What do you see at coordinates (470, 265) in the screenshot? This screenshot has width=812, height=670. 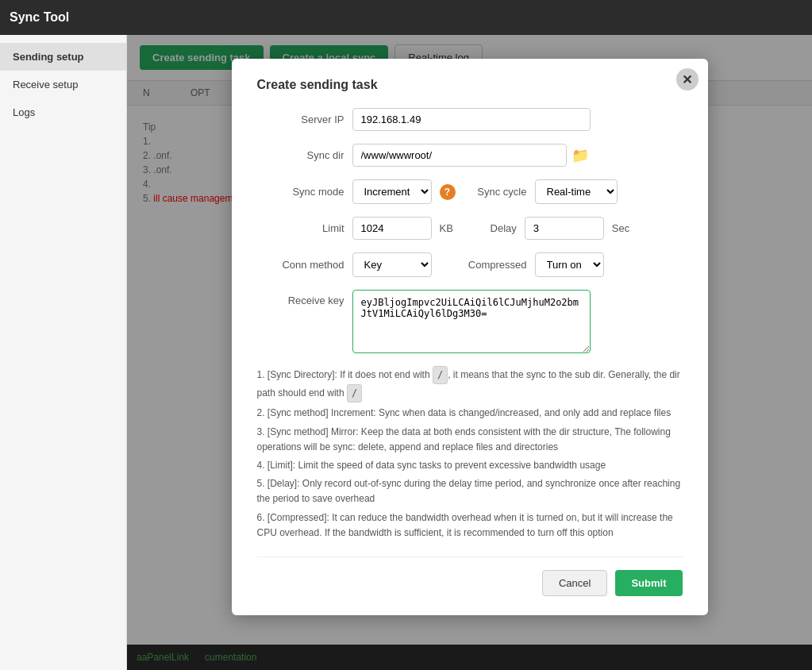 I see `conn-compressed-row: Conn method Key Password Compressed Turn…` at bounding box center [470, 265].